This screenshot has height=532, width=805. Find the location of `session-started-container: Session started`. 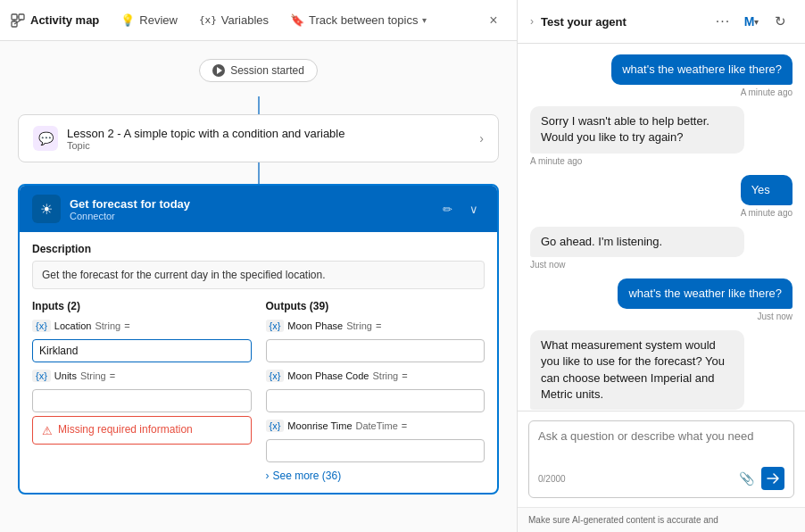

session-started-container: Session started is located at coordinates (259, 71).